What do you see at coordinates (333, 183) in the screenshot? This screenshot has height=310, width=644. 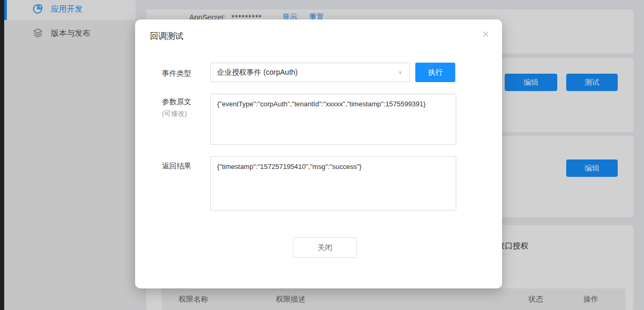 I see `result-textarea: {"timestamp":"157257195410","msg":"succe…` at bounding box center [333, 183].